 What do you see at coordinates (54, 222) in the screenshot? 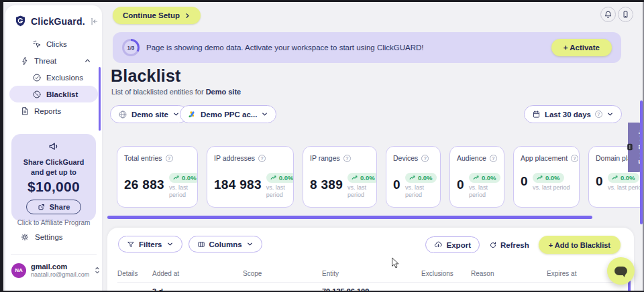
I see `promo-footer: Click to Affiliate Program` at bounding box center [54, 222].